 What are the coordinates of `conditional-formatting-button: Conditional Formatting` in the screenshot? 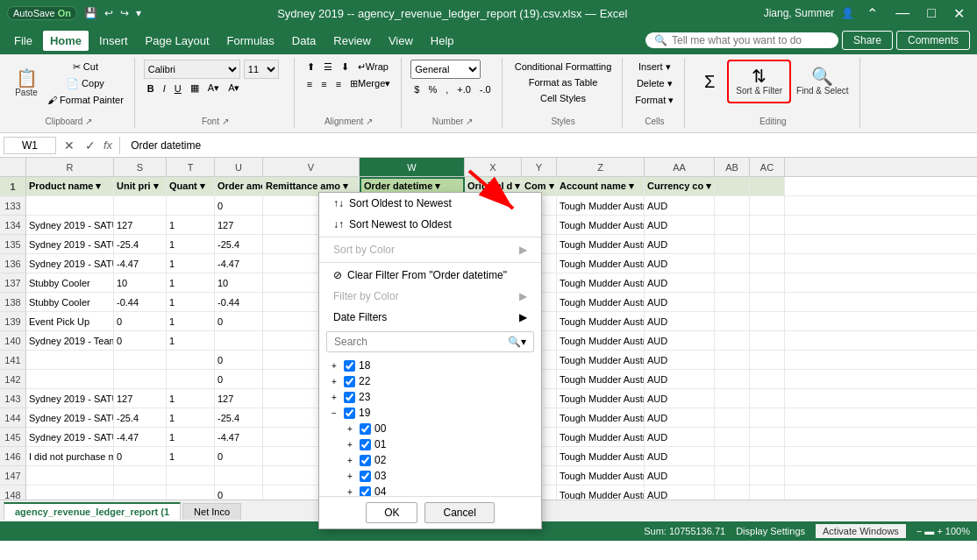 It's located at (563, 67).